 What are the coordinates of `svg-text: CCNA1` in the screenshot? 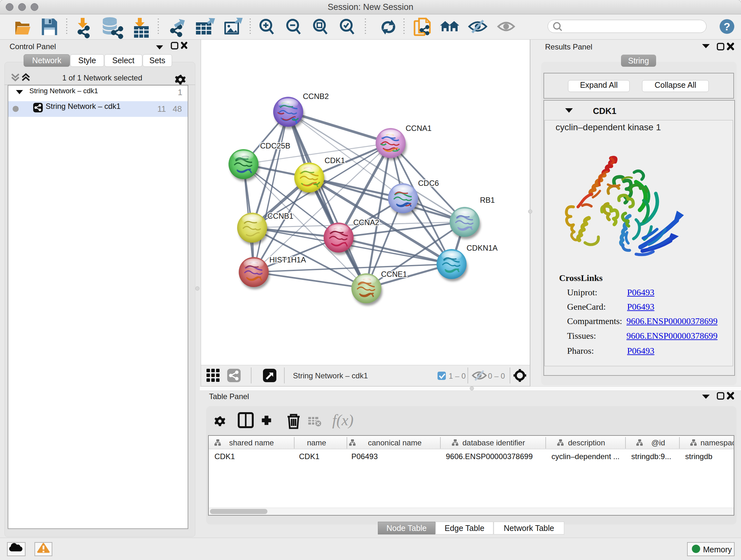 It's located at (419, 128).